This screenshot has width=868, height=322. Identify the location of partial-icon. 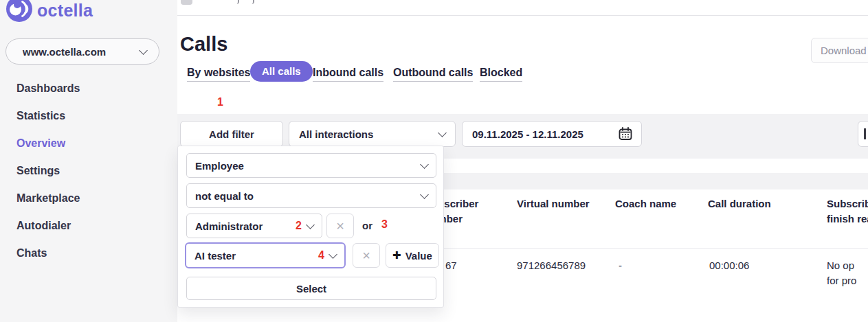
(865, 134).